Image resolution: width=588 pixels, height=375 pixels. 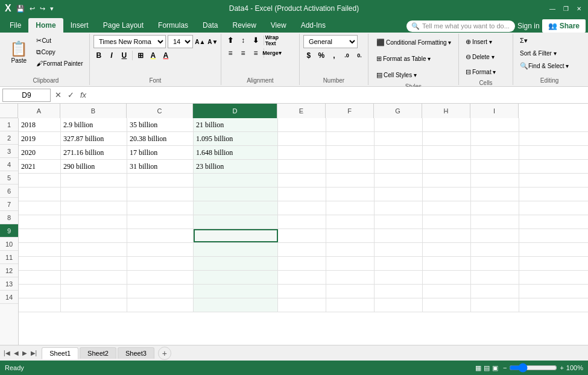 What do you see at coordinates (236, 236) in the screenshot?
I see `cell-d9` at bounding box center [236, 236].